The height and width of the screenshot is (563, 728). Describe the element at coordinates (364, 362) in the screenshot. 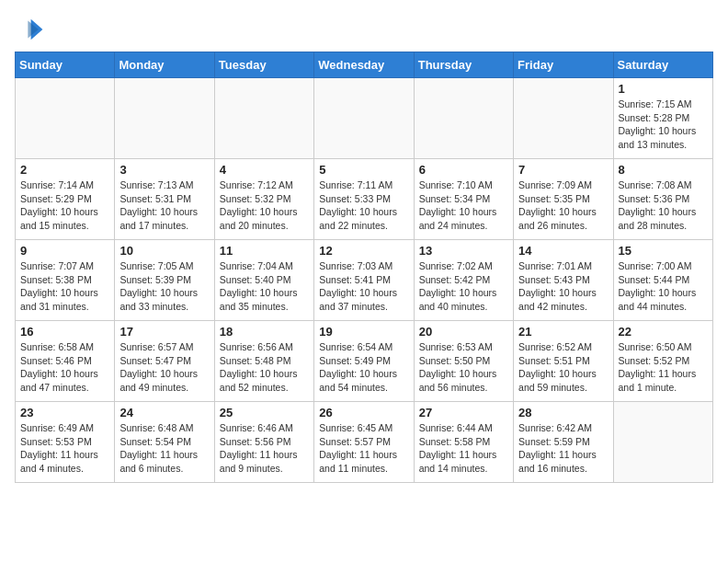

I see `calendar-day-cell: 19Sunrise: 6:54 AM Sunset: 5:49 PM Dayli…` at that location.